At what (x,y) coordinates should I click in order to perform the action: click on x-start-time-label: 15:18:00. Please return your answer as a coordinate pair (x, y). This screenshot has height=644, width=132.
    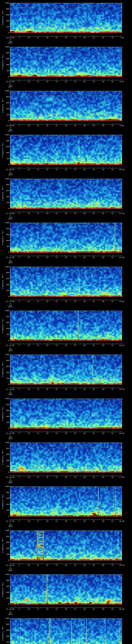
    Looking at the image, I should click on (10, 566).